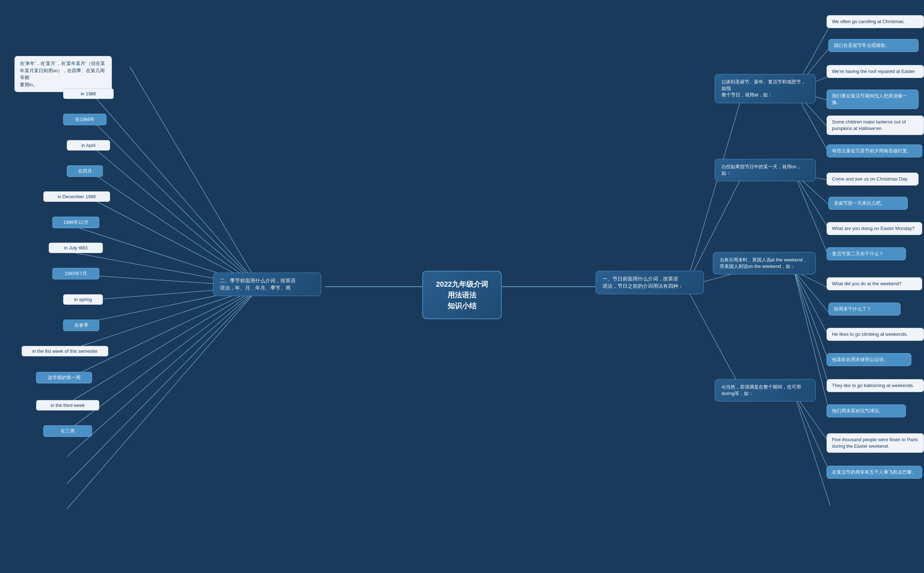 The height and width of the screenshot is (573, 924). I want to click on center-node: 2022九年级介词用法语法知识小结, so click(462, 295).